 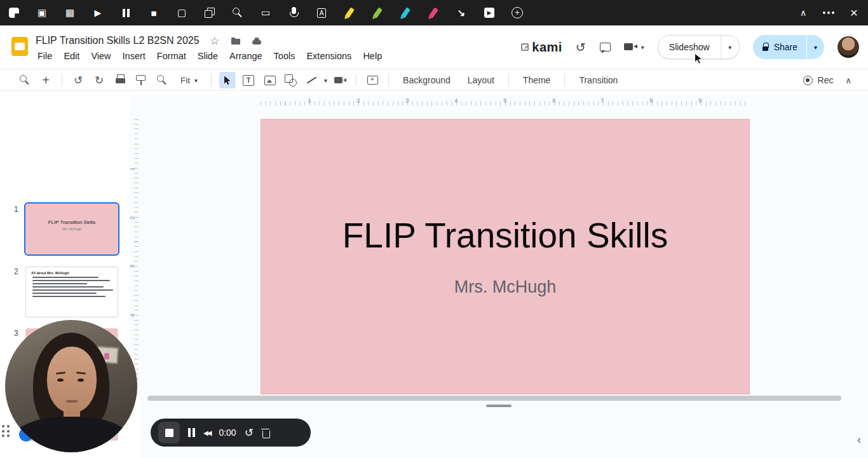 What do you see at coordinates (322, 13) in the screenshot?
I see `translate-icon` at bounding box center [322, 13].